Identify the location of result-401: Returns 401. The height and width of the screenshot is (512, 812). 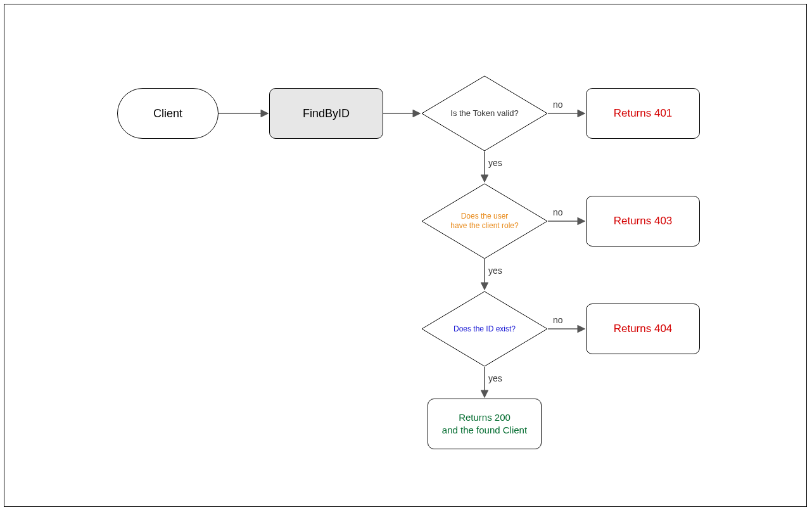
(643, 113).